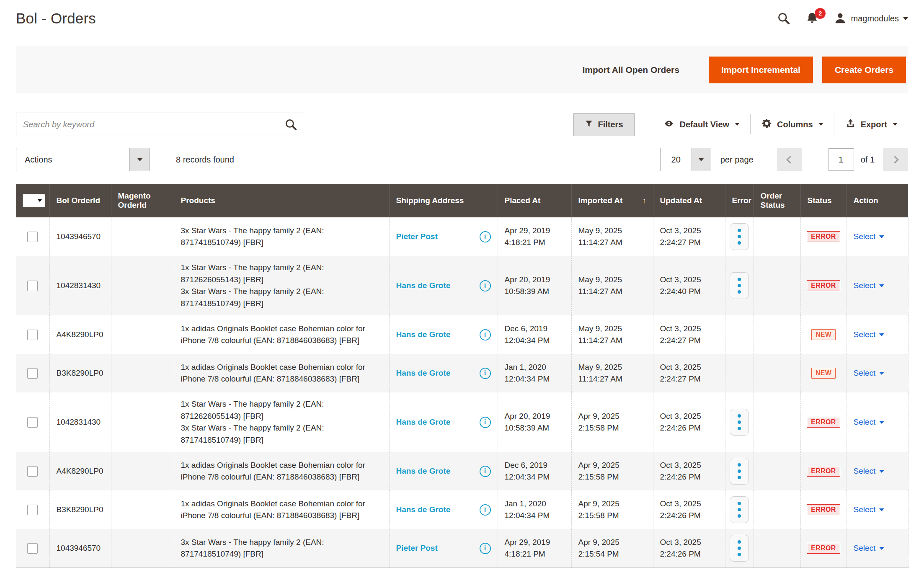 The width and height of the screenshot is (924, 588). Describe the element at coordinates (823, 201) in the screenshot. I see `column-header-status: Status` at that location.